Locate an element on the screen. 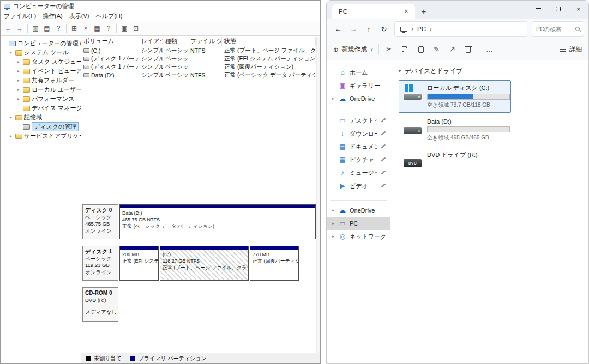 Image resolution: width=589 pixels, height=364 pixels. refresh-button: ↻ is located at coordinates (384, 29).